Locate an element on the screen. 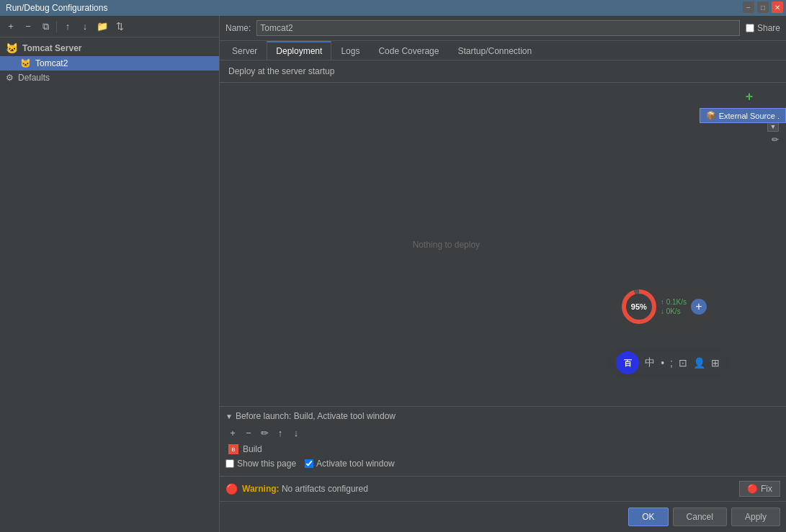 This screenshot has width=786, height=532. window-controls: − □ ✕ is located at coordinates (763, 7).